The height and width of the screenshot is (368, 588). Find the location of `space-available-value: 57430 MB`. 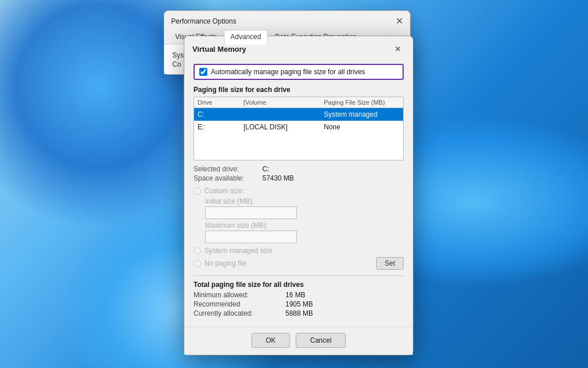

space-available-value: 57430 MB is located at coordinates (278, 178).